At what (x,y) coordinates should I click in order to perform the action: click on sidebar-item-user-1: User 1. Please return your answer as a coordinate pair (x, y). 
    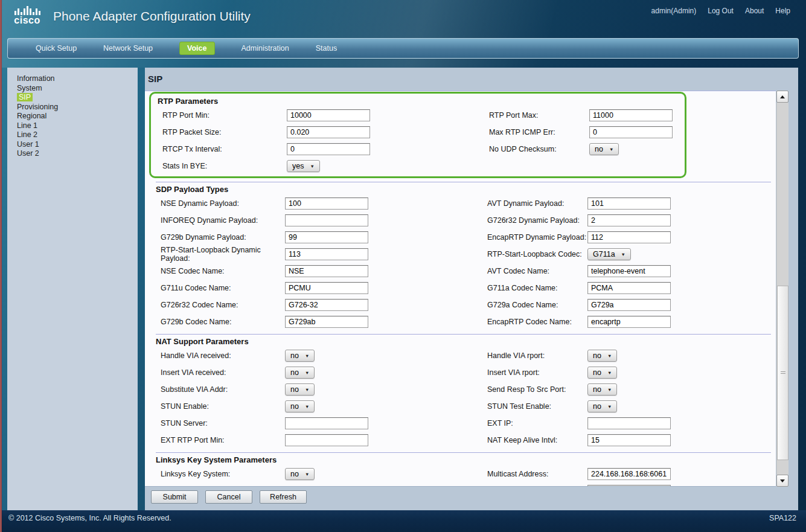
    Looking at the image, I should click on (72, 145).